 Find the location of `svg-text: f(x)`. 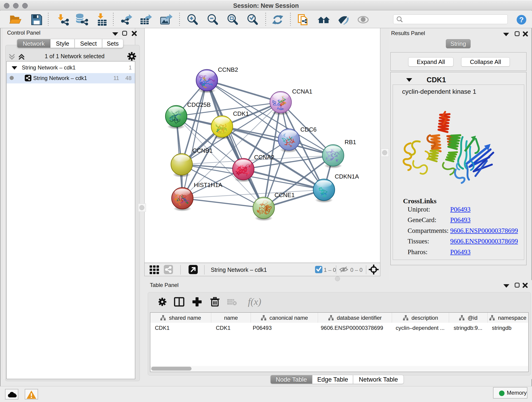

svg-text: f(x) is located at coordinates (254, 302).